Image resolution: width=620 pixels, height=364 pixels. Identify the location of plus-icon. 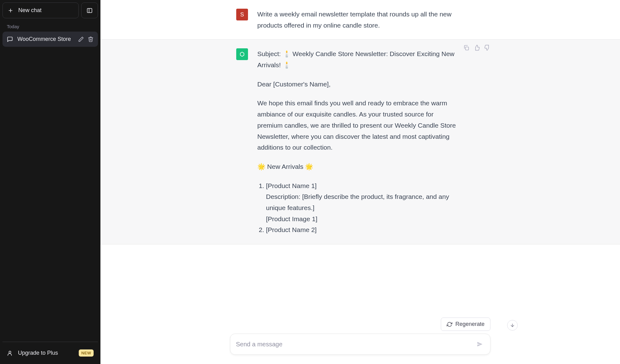
(11, 11).